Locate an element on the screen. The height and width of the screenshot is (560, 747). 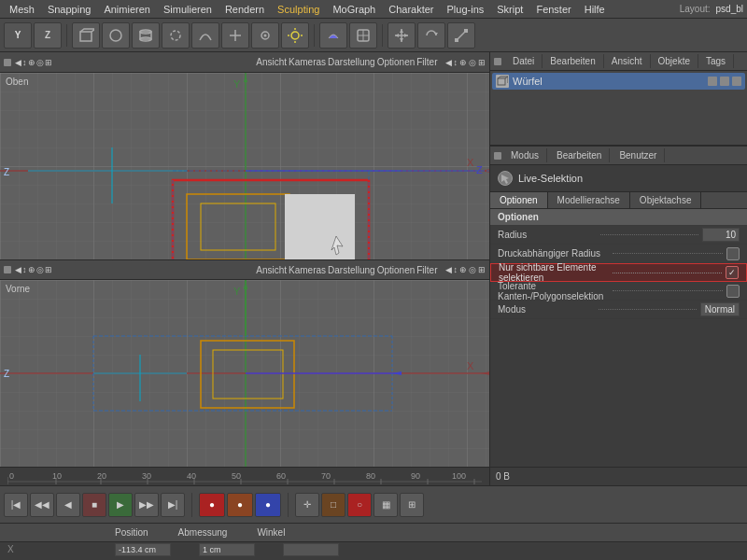
panel-expand-btn is located at coordinates (498, 62).